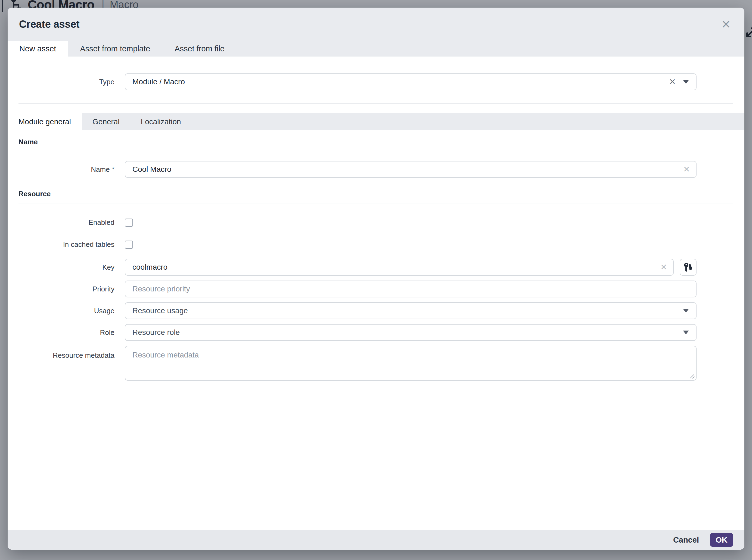 The height and width of the screenshot is (560, 752). Describe the element at coordinates (688, 267) in the screenshot. I see `key-generate-icon` at that location.